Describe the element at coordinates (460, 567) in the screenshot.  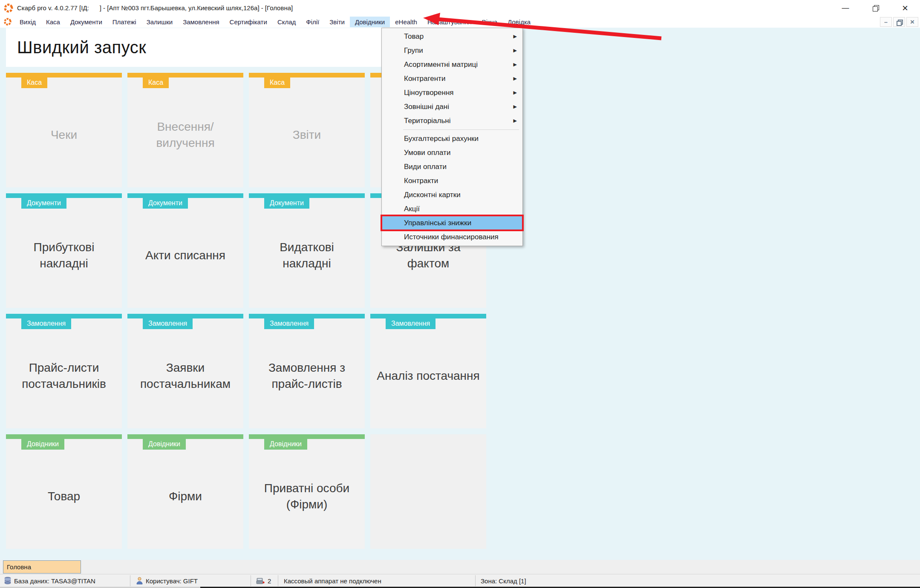
I see `tab-row: Головна` at that location.